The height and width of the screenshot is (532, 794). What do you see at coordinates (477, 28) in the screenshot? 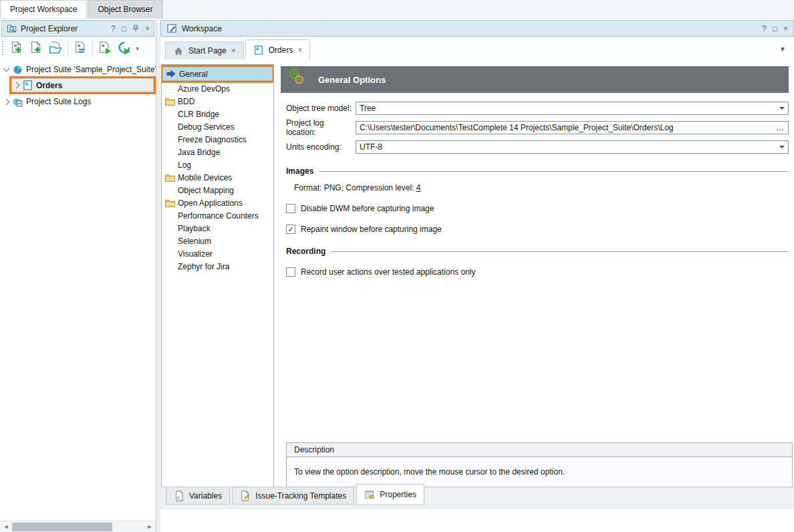
I see `workspace-header: Workspace ? □ ×` at bounding box center [477, 28].